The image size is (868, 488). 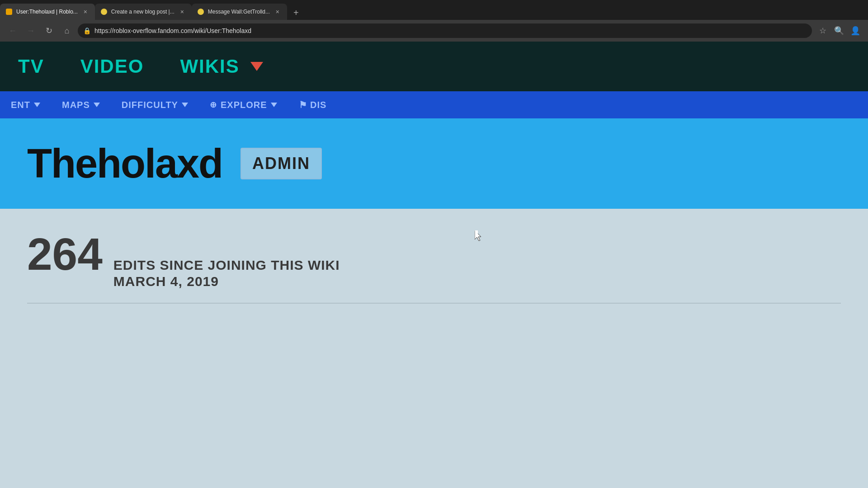 What do you see at coordinates (185, 105) in the screenshot?
I see `difficulty-dropdown-arrow` at bounding box center [185, 105].